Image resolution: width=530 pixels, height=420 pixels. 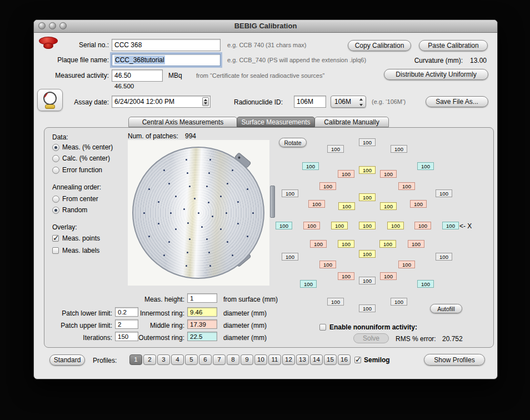 What do you see at coordinates (163, 360) in the screenshot?
I see `profile-button-3: 3` at bounding box center [163, 360].